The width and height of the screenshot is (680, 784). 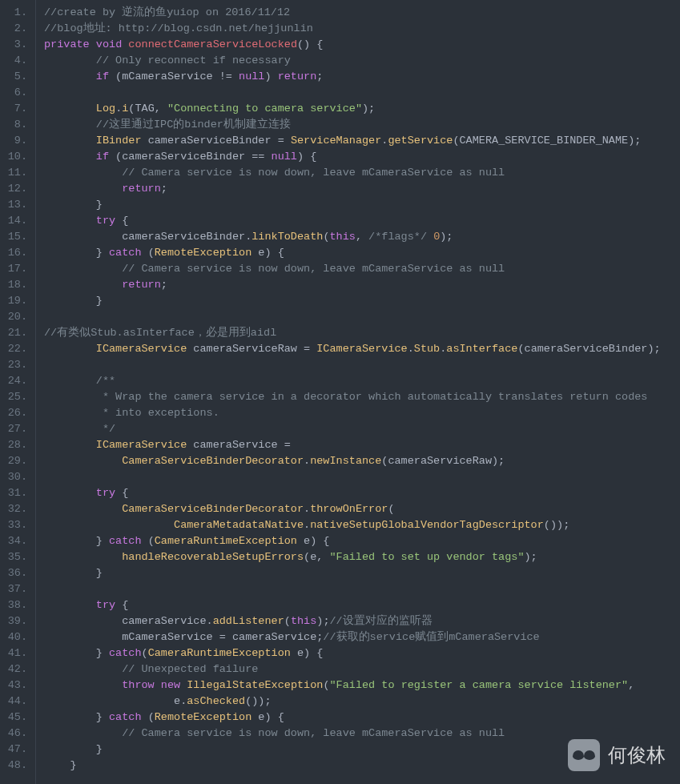 I want to click on line-number: 41., so click(x=14, y=653).